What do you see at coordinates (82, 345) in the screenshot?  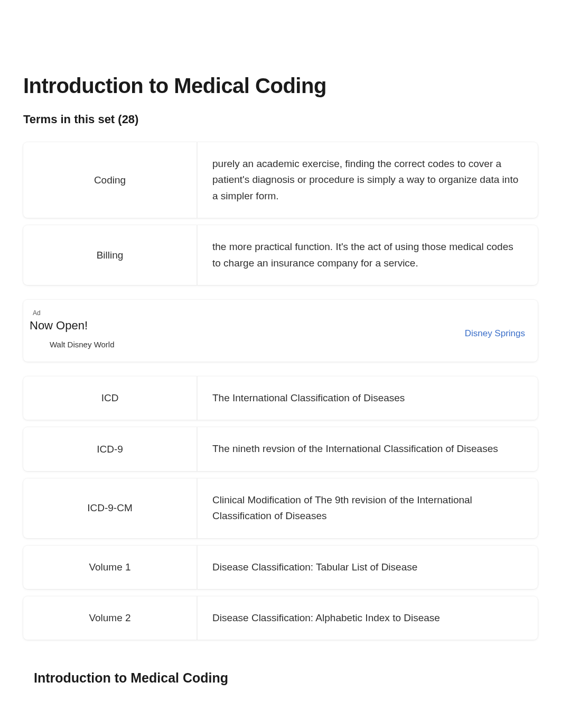 I see `ad-subtext: Walt Disney World` at bounding box center [82, 345].